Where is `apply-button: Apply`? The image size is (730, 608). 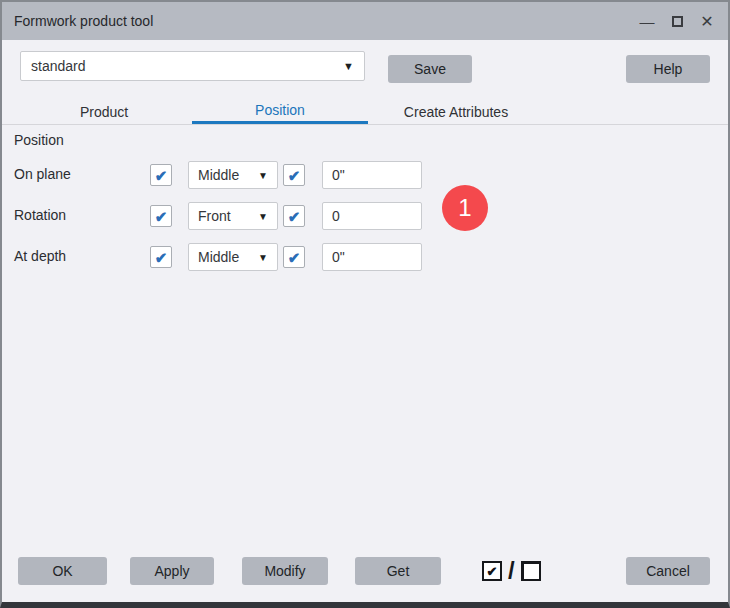 apply-button: Apply is located at coordinates (172, 571).